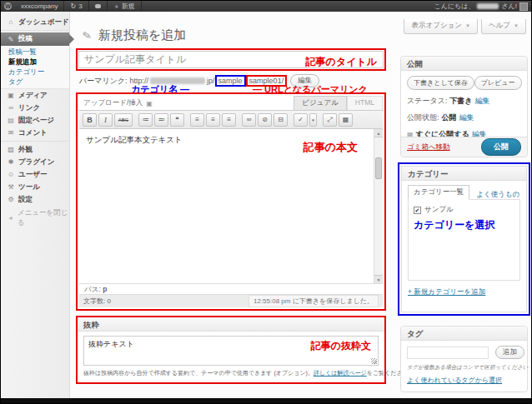 Image resolution: width=532 pixels, height=404 pixels. Describe the element at coordinates (379, 168) in the screenshot. I see `scrollbar-thumb` at that location.